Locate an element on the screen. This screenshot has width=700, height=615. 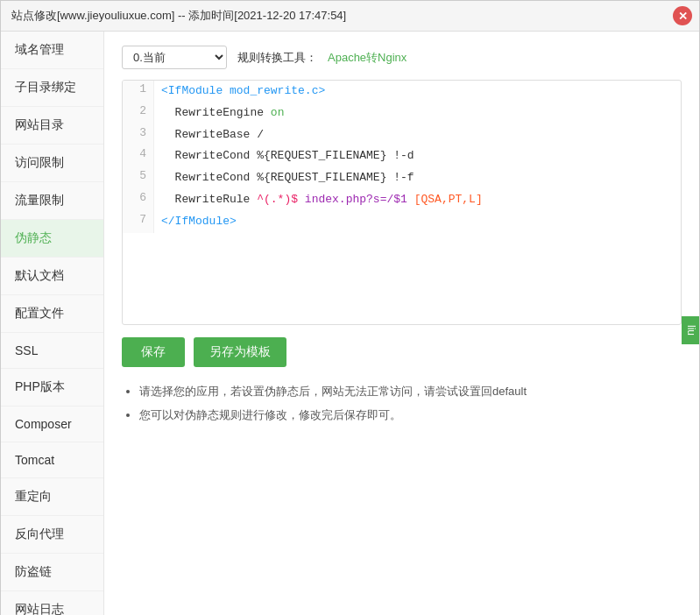
line-content-3: RewriteBase / is located at coordinates (212, 135).